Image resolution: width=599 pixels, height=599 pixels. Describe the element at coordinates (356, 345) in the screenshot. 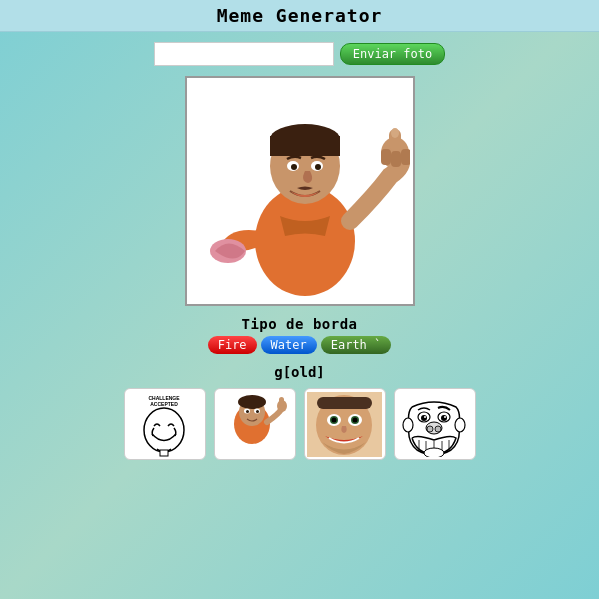

I see `earth-button: Earth `` at that location.